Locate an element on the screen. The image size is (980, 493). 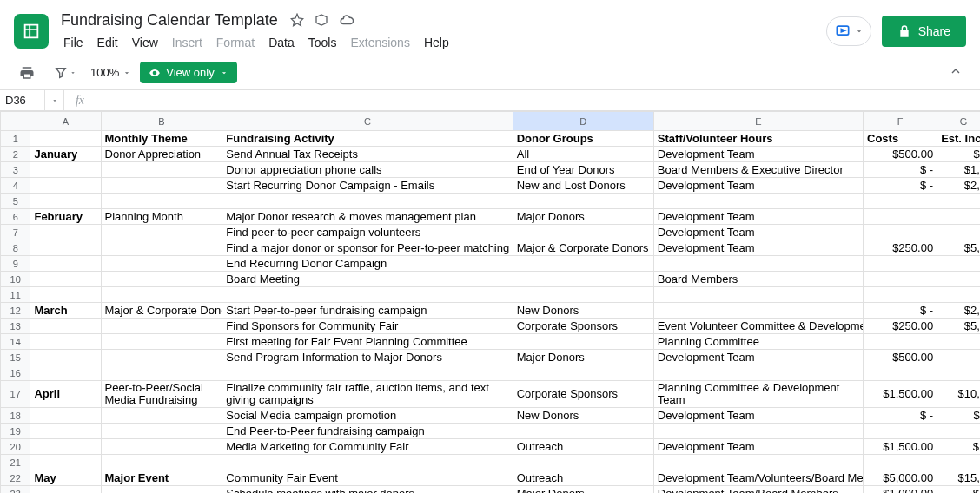
cloud-status-icon is located at coordinates (347, 20).